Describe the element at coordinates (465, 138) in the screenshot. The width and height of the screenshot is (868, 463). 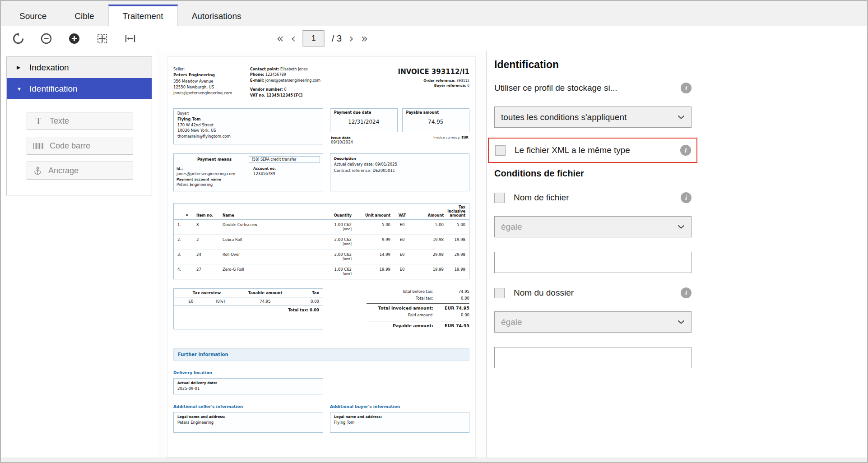
I see `currency-value: EUR` at that location.